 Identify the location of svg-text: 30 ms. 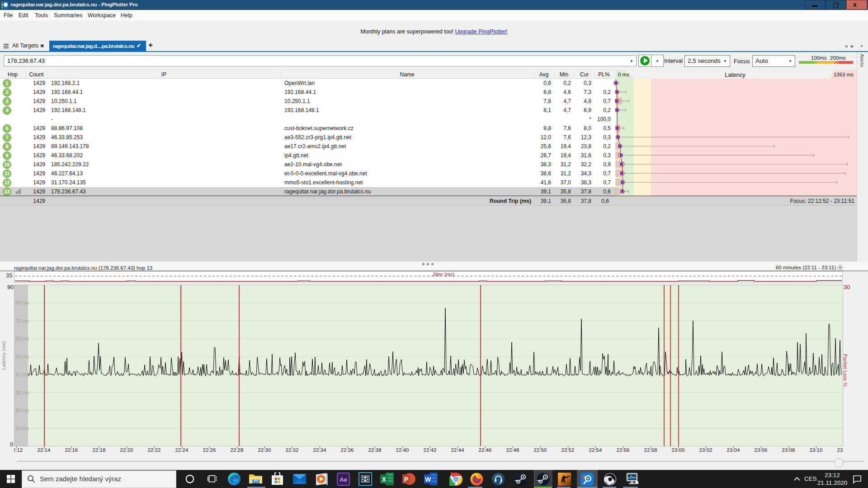
(22, 393).